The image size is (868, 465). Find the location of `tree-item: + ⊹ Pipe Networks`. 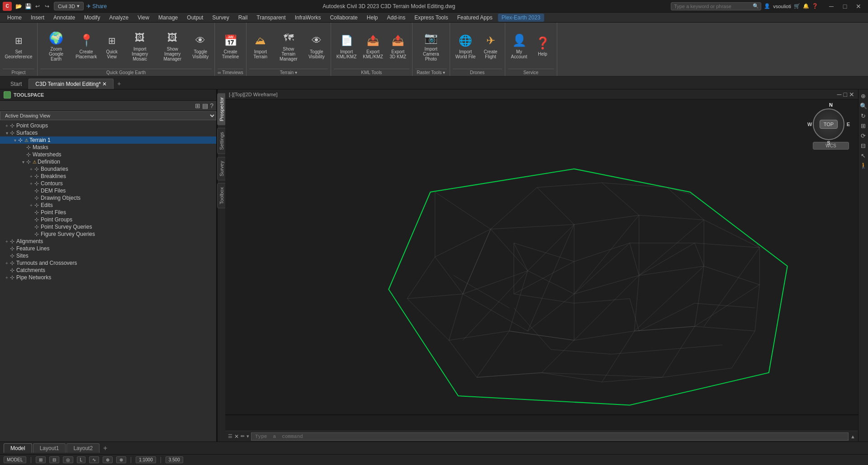

tree-item: + ⊹ Pipe Networks is located at coordinates (108, 277).